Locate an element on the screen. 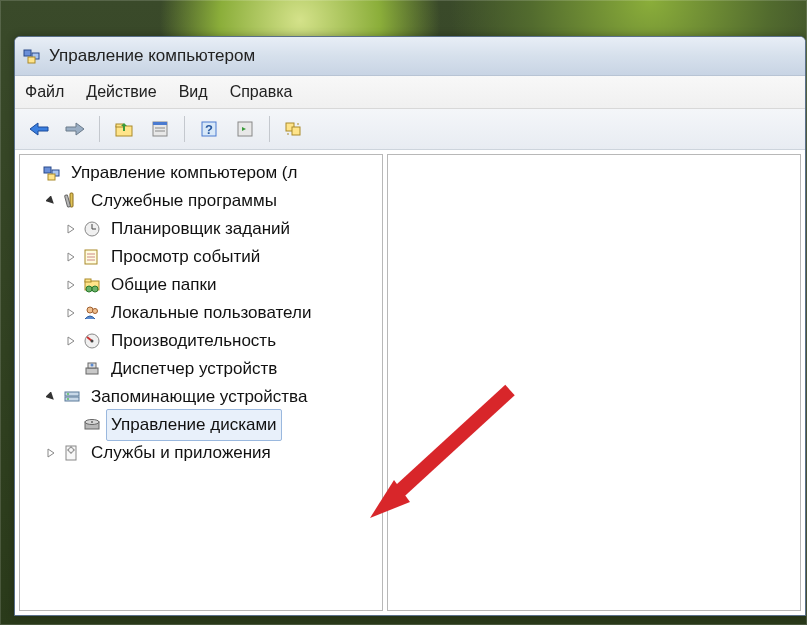  tree-storage: Запоминающие устройства is located at coordinates (213, 397).